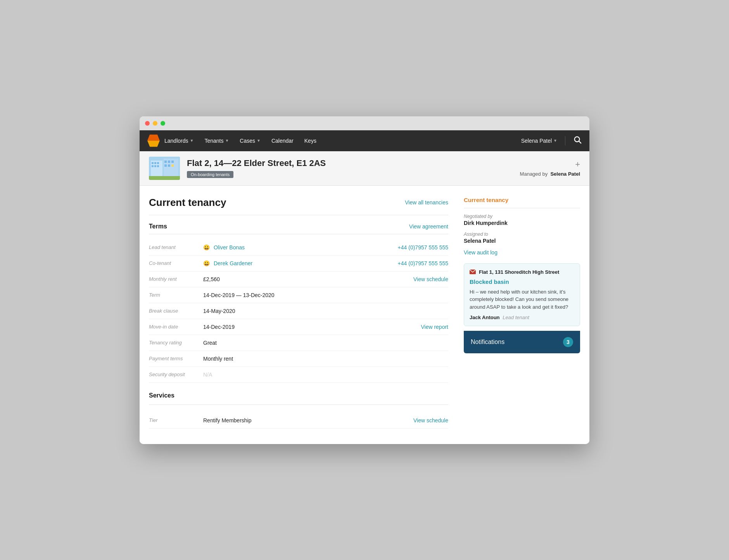 The height and width of the screenshot is (560, 729). What do you see at coordinates (299, 396) in the screenshot?
I see `services-title: Services` at bounding box center [299, 396].